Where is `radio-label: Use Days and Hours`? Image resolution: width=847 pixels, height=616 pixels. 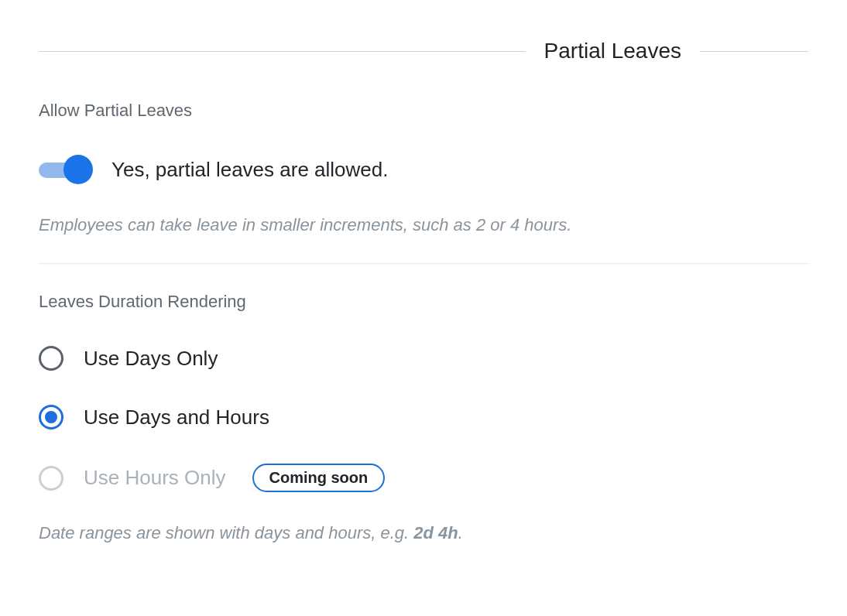
radio-label: Use Days and Hours is located at coordinates (177, 418).